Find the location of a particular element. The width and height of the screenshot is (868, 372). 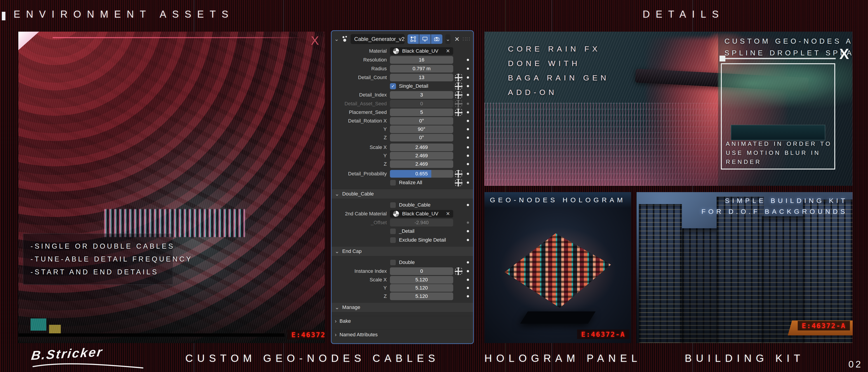

checkbox-label: Double is located at coordinates (407, 262).